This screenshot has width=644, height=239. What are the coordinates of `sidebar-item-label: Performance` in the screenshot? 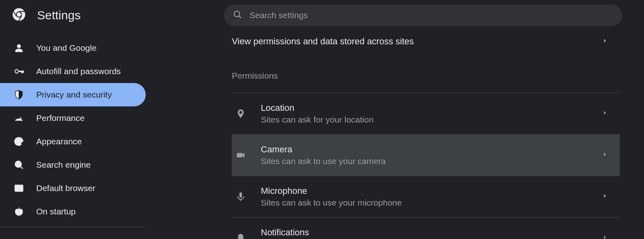 It's located at (60, 118).